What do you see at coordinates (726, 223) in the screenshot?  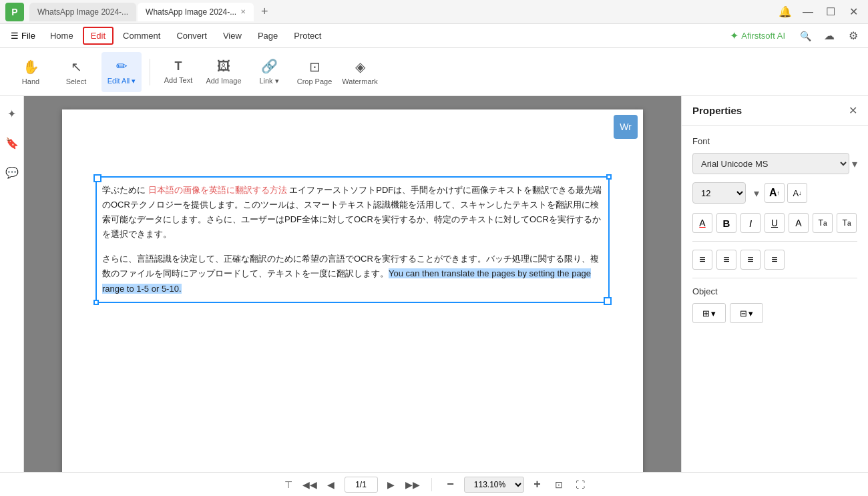 I see `bold-button: B` at bounding box center [726, 223].